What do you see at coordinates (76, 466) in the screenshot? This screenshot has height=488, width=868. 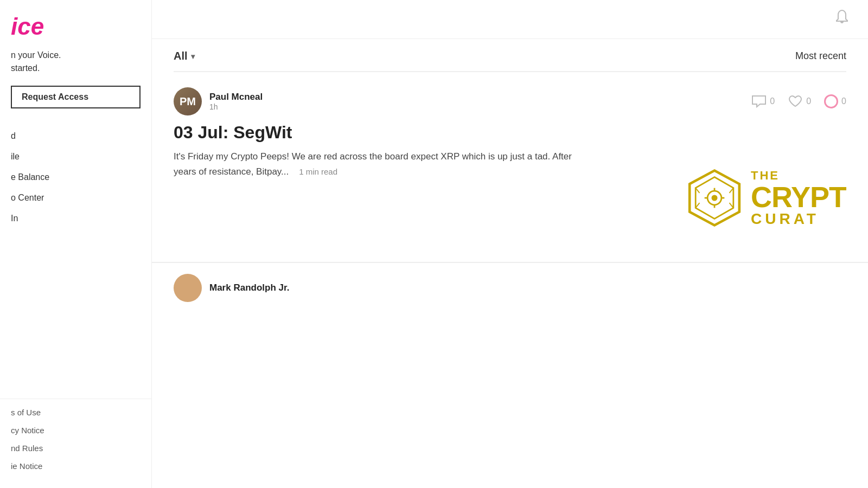 I see `footer-cookie: ie Notice` at bounding box center [76, 466].